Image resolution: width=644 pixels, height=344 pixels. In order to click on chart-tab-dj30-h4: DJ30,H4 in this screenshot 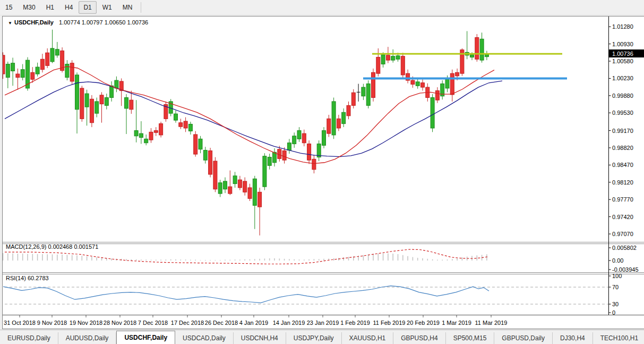, I will do `click(573, 338)`.